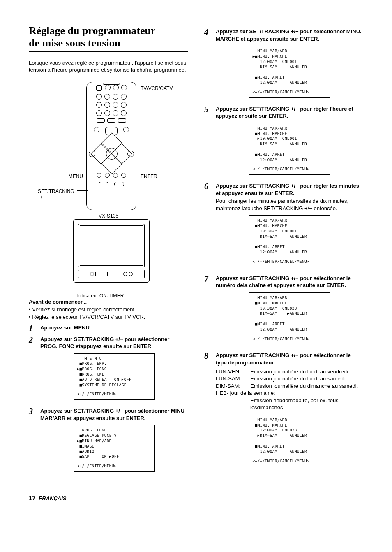  I want to click on step-number: 3, so click(32, 442).